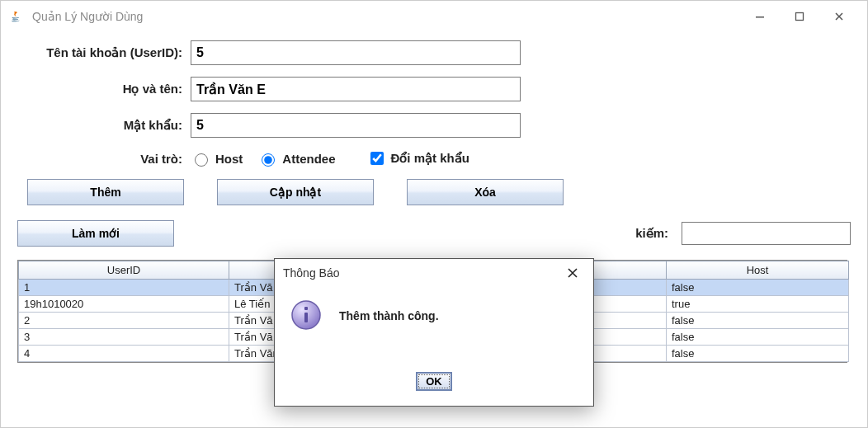 The image size is (868, 428). What do you see at coordinates (201, 160) in the screenshot?
I see `role-host-radio` at bounding box center [201, 160].